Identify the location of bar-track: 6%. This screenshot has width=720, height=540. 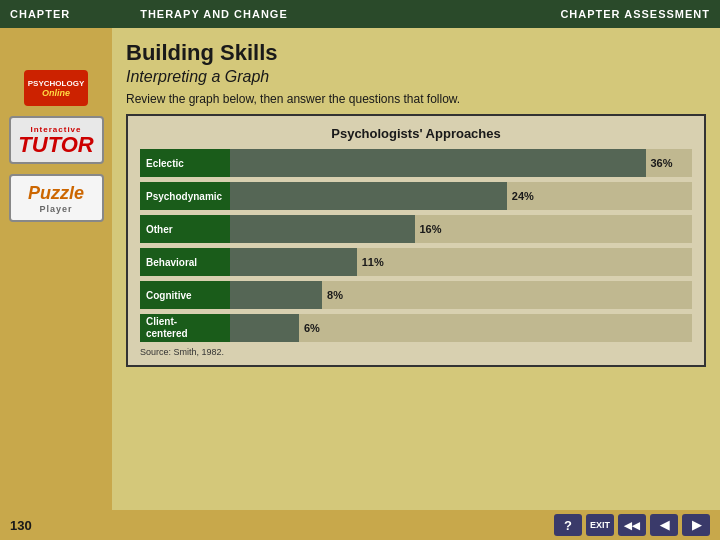
(461, 328).